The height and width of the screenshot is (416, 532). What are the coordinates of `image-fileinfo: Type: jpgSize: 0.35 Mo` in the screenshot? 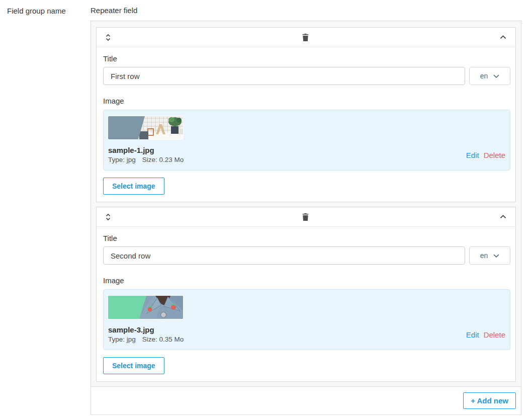 It's located at (146, 340).